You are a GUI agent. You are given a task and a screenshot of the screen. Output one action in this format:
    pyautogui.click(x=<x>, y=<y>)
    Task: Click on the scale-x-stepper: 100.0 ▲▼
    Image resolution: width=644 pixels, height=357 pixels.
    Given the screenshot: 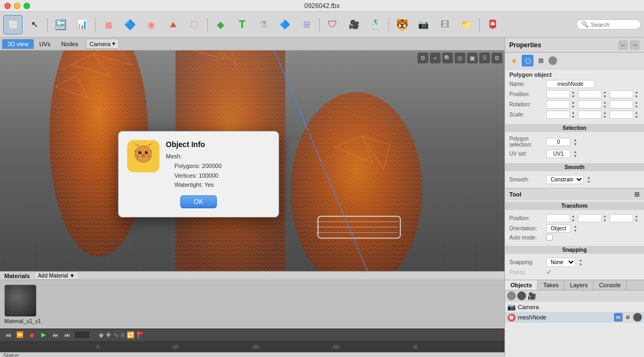 What is the action you would take?
    pyautogui.click(x=561, y=114)
    